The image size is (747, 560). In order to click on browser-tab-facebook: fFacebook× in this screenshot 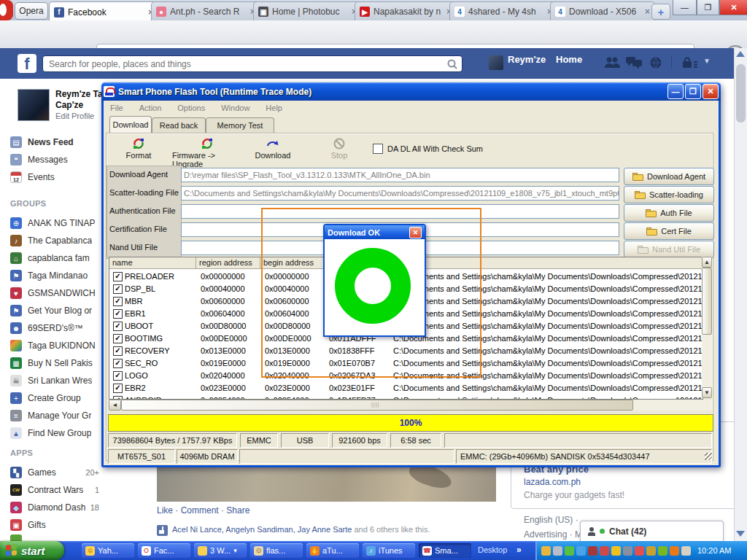, I will do `click(104, 12)`.